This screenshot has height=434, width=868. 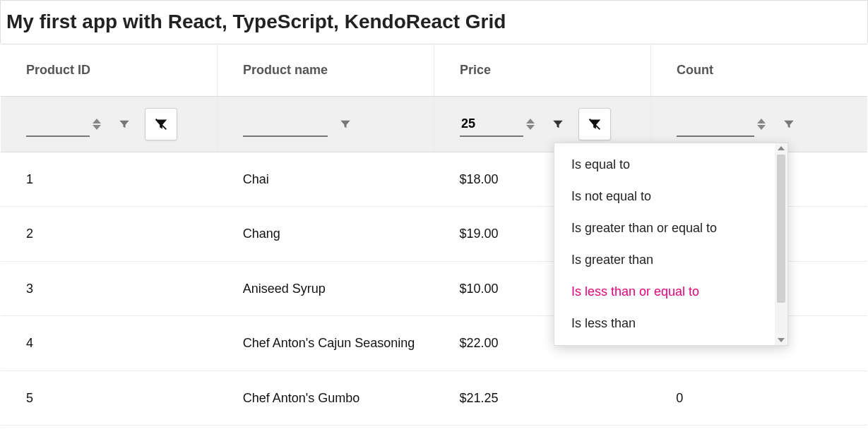 I want to click on dropdown-item: Is equal to, so click(x=665, y=165).